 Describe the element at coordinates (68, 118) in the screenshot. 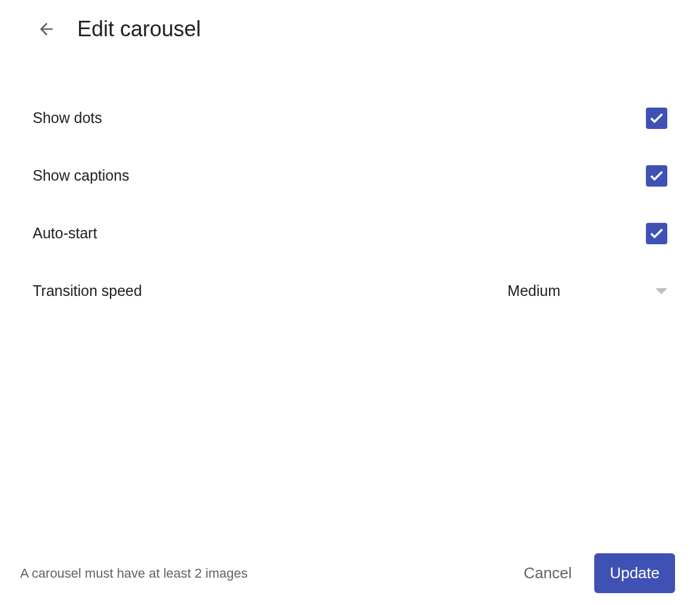

I see `show-dots-label: Show dots` at that location.